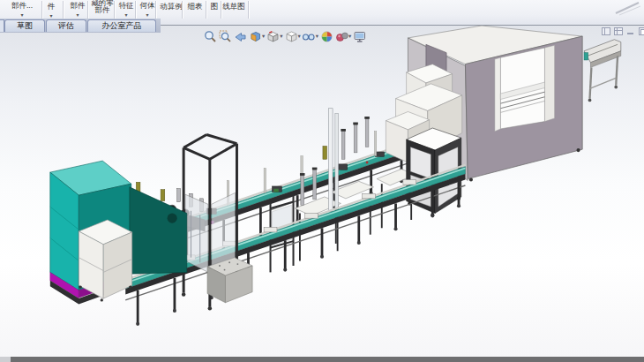  I want to click on split-pane-icon, so click(606, 32).